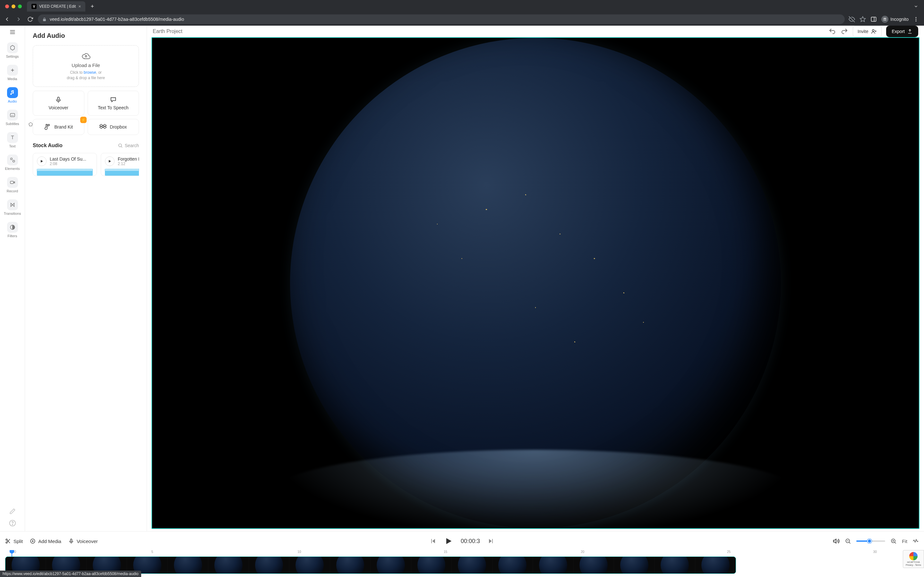 The width and height of the screenshot is (924, 577). What do you see at coordinates (99, 73) in the screenshot?
I see `upload-hint-suffix: , or` at bounding box center [99, 73].